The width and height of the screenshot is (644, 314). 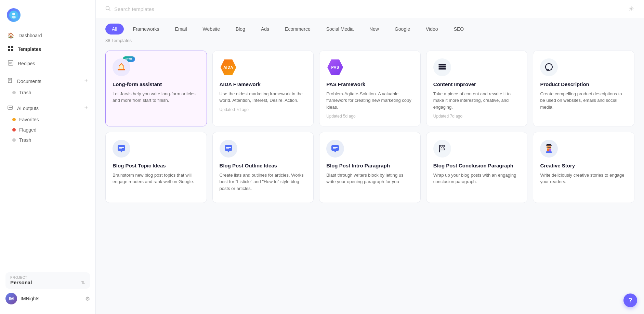 I want to click on recipes-icon, so click(x=11, y=64).